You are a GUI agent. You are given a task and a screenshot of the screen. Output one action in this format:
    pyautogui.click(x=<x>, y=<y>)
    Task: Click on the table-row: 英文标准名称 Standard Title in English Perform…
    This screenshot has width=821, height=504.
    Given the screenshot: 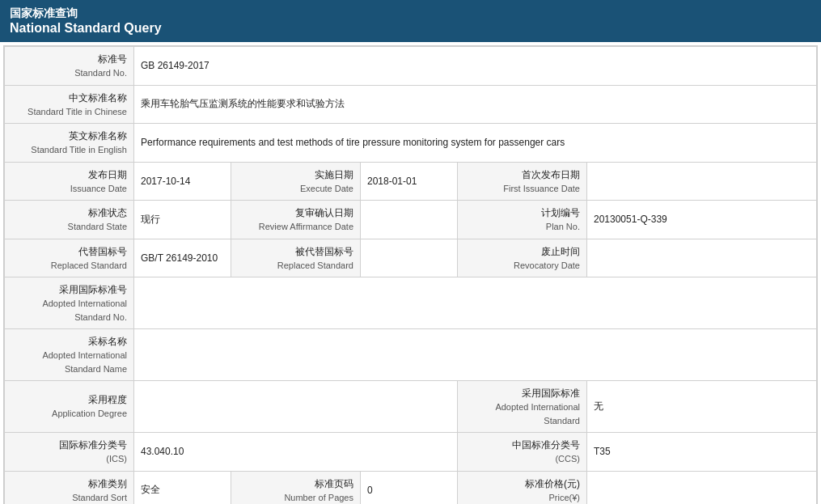 What is the action you would take?
    pyautogui.click(x=411, y=143)
    